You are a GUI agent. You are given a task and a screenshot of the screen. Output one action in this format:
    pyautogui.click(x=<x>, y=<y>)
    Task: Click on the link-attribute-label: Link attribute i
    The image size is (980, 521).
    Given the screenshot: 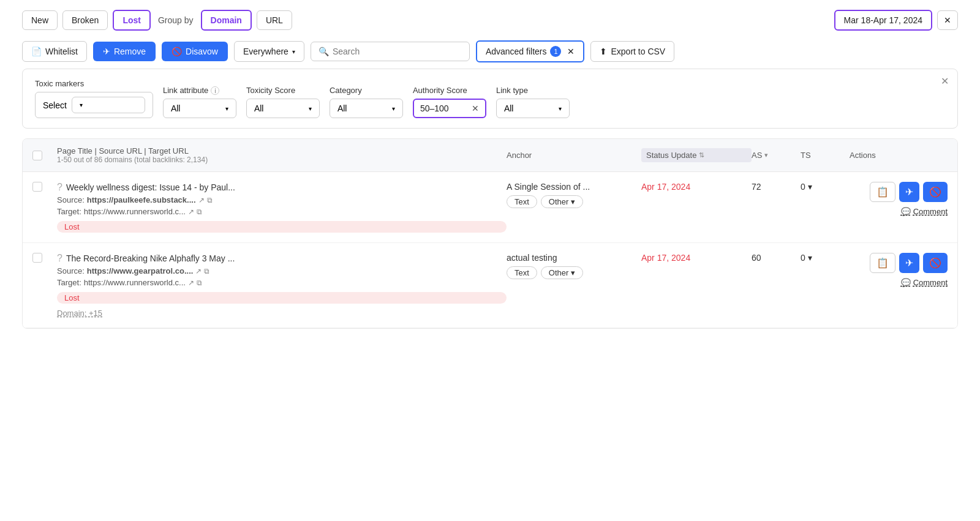 What is the action you would take?
    pyautogui.click(x=200, y=91)
    